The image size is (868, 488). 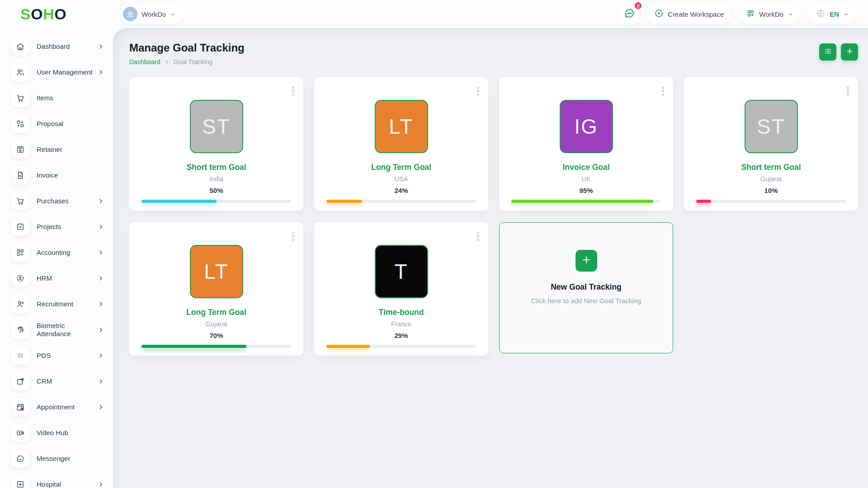 What do you see at coordinates (401, 179) in the screenshot?
I see `goal-region: USA` at bounding box center [401, 179].